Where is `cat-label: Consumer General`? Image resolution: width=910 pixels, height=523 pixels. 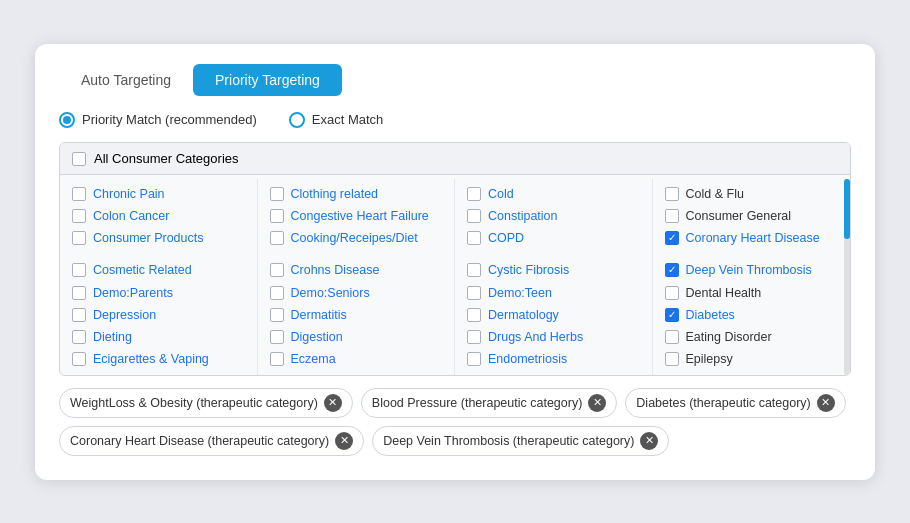 cat-label: Consumer General is located at coordinates (739, 216).